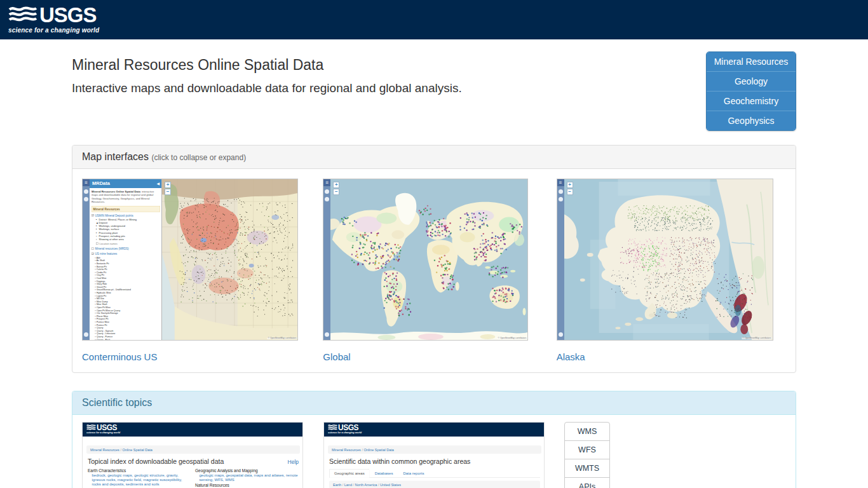  Describe the element at coordinates (426, 259) in the screenshot. I see `global-thumbnail: ≡ + −` at that location.